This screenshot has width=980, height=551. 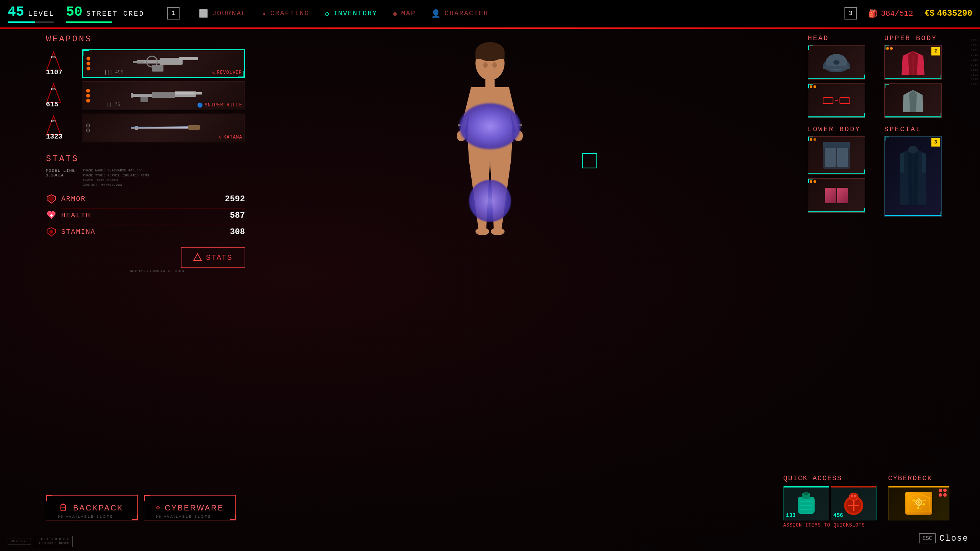 What do you see at coordinates (969, 63) in the screenshot?
I see `deco-numbers: 0101101111011010011010111110010101101011` at bounding box center [969, 63].